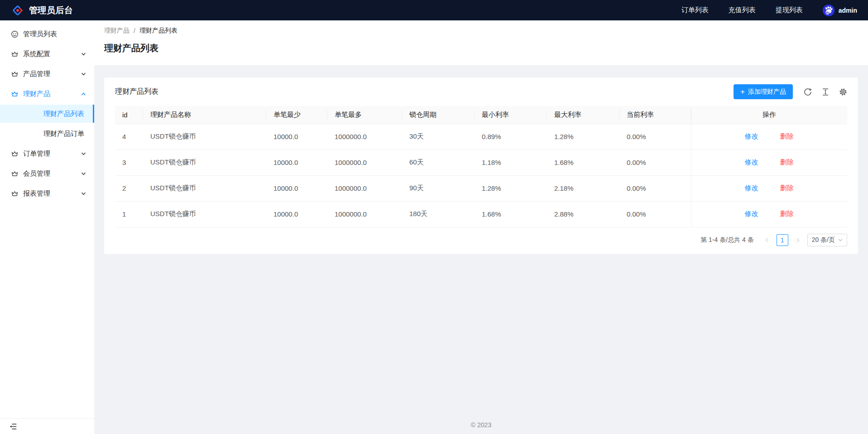  What do you see at coordinates (129, 188) in the screenshot?
I see `cell-id: 2` at bounding box center [129, 188].